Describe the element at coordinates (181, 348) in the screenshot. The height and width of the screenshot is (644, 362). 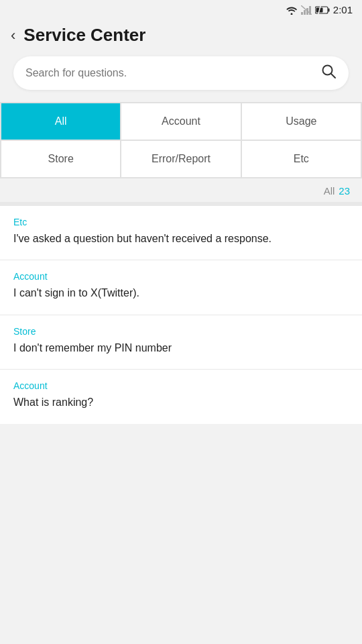
I see `faq-question-2: I don't remember my PIN number` at that location.